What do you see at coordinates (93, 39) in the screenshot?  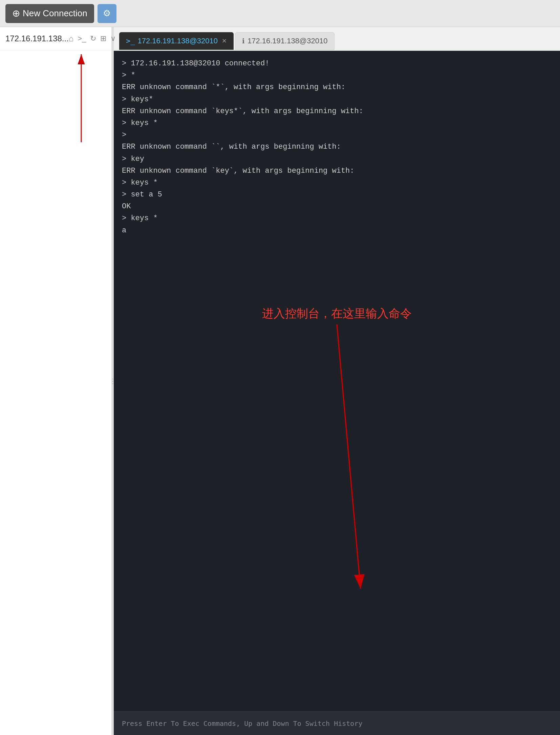 I see `refresh-icon: ↻` at bounding box center [93, 39].